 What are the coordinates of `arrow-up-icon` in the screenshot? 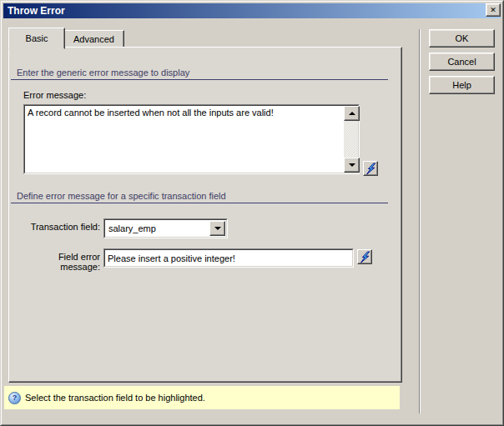 It's located at (352, 113).